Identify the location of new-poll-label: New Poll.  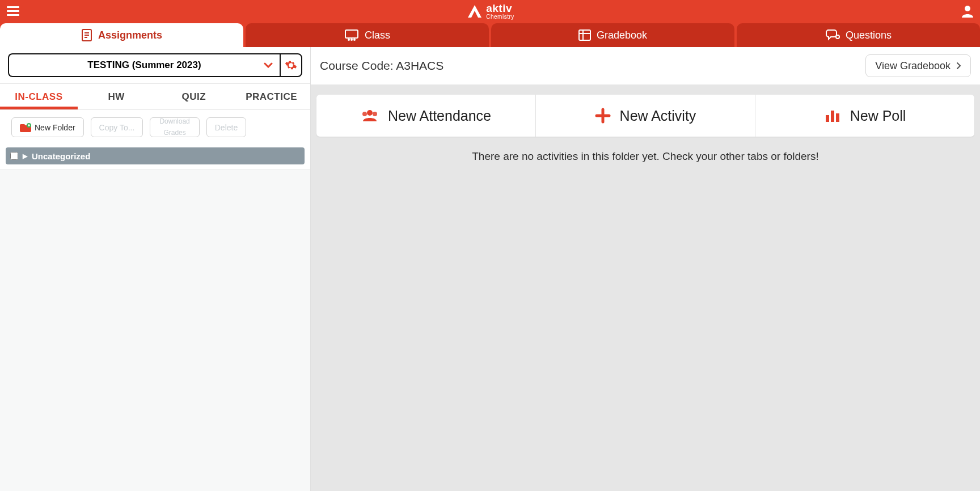
(878, 116).